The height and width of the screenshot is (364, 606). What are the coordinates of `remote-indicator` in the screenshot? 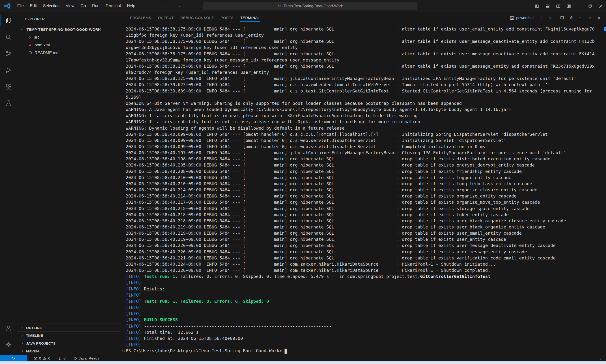 It's located at (13, 358).